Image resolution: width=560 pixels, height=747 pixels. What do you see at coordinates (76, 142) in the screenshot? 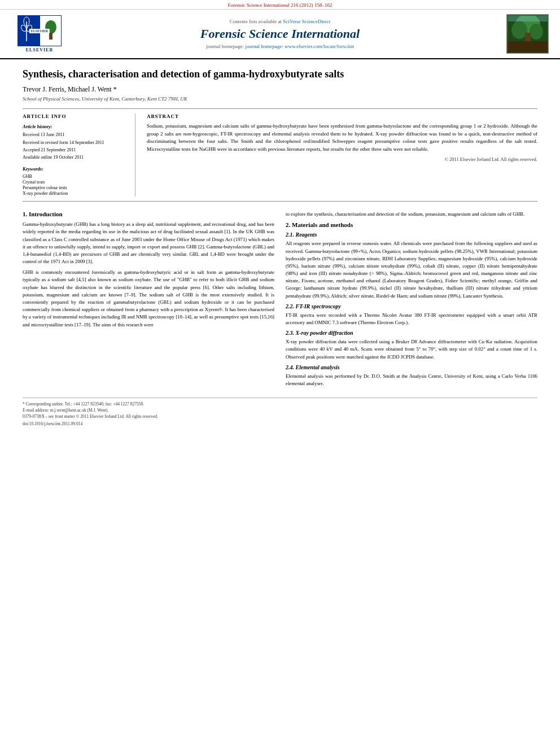
I see `received-revised-date: Received in revised form 14 September 20…` at bounding box center [76, 142].